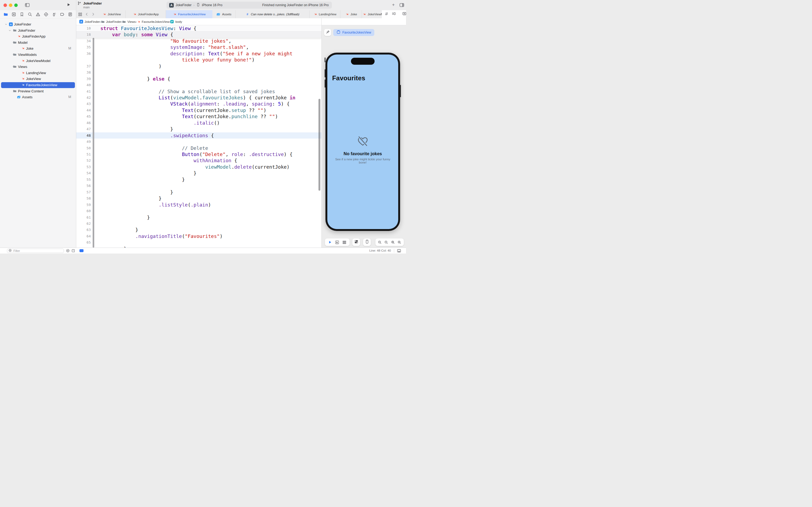 The image size is (812, 507). I want to click on code-line-46: 46 .italic(), so click(199, 123).